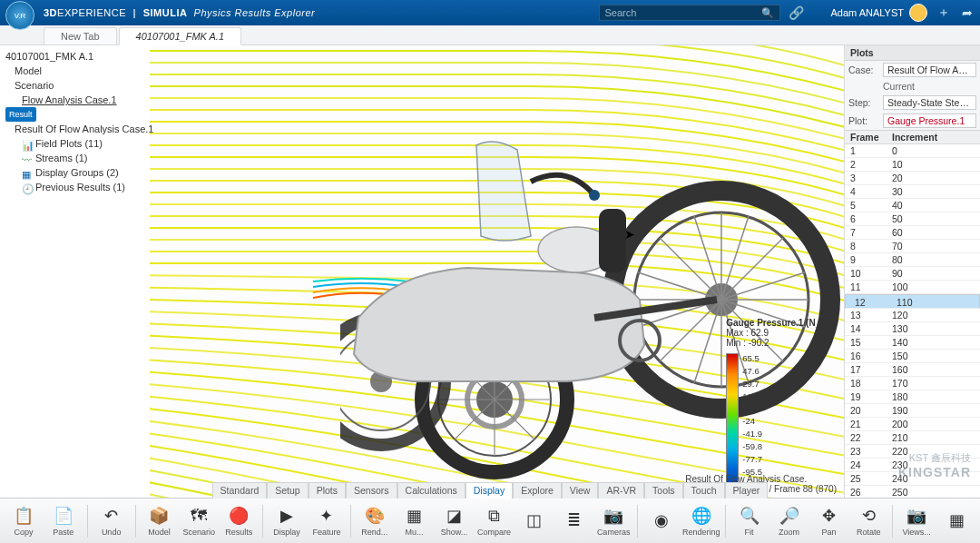  Describe the element at coordinates (704, 490) in the screenshot. I see `toolbar-tab-touch: Touch` at that location.